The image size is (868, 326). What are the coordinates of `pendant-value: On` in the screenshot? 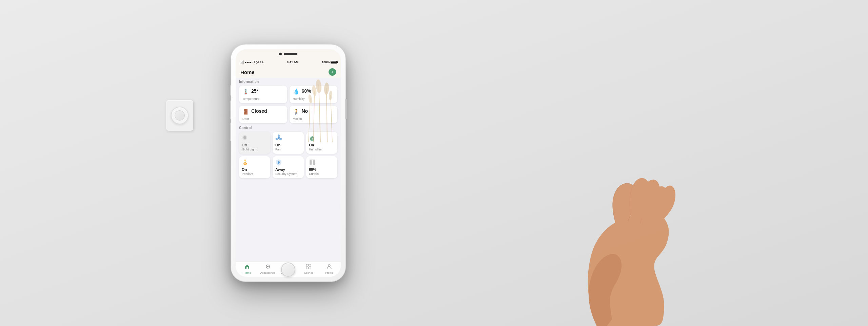 It's located at (255, 169).